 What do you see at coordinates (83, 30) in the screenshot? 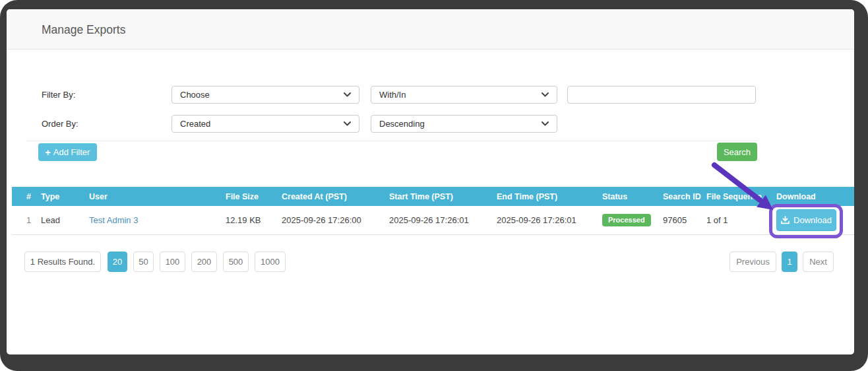
I see `page-title: Manage Exports` at bounding box center [83, 30].